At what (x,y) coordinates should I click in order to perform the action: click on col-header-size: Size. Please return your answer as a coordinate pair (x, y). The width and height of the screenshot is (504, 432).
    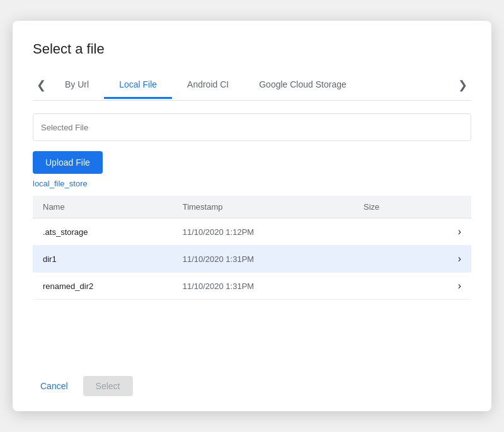
    Looking at the image, I should click on (389, 207).